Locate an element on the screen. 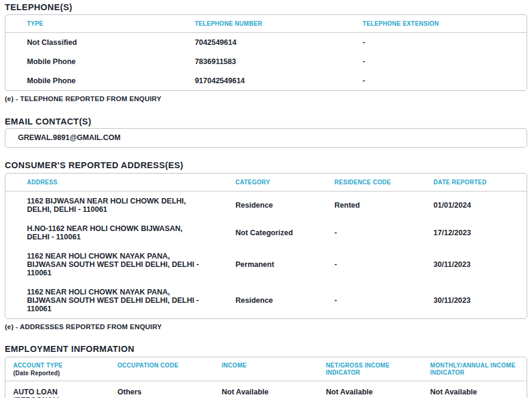 Image resolution: width=532 pixels, height=398 pixels. employment-header-net-gross: NET/GROSS INCOME INDICATOR is located at coordinates (370, 369).